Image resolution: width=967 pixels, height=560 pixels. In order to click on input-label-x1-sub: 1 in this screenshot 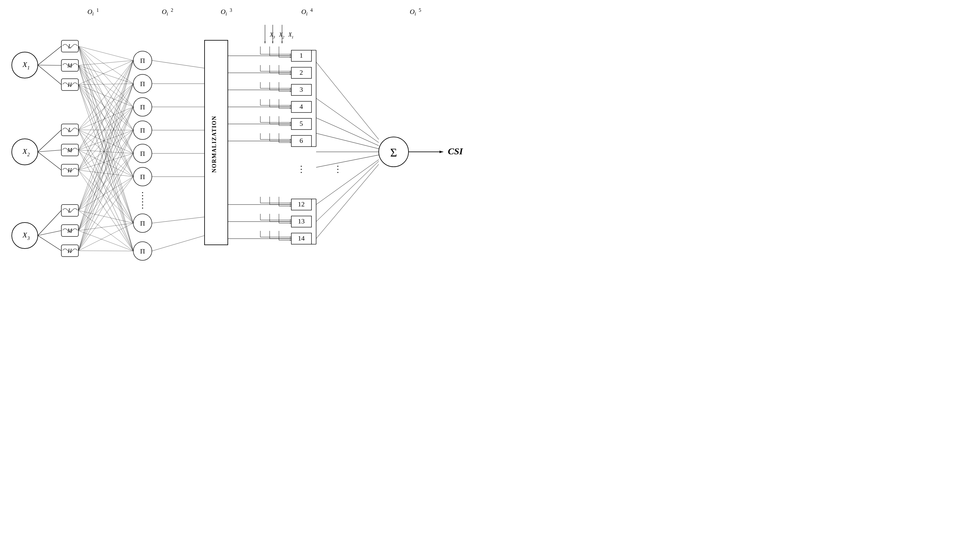, I will do `click(28, 68)`.